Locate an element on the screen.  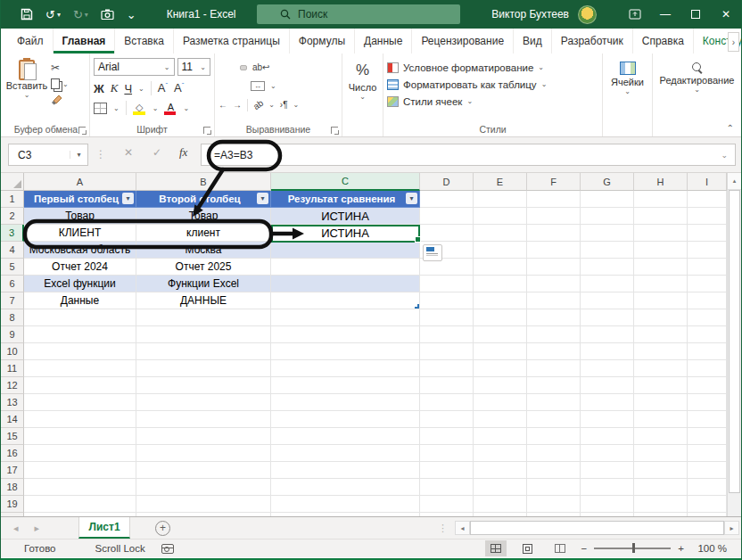
cell-C10 is located at coordinates (346, 351).